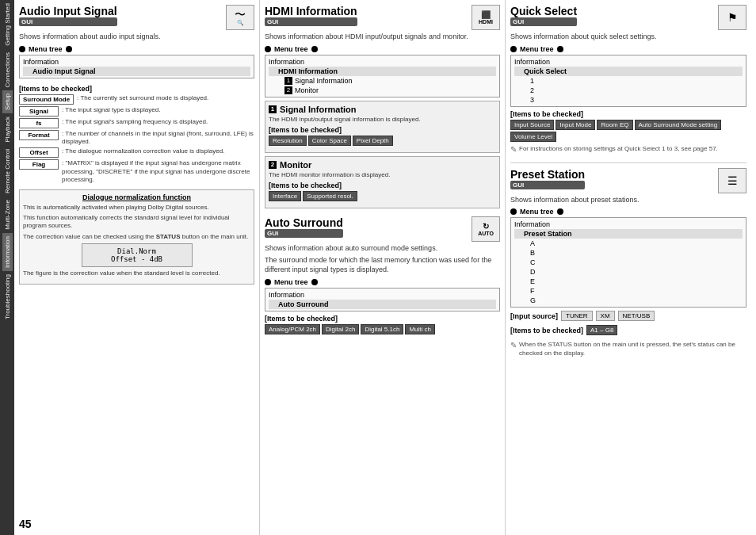  I want to click on flag-row: Flag : "MATRIX" is displayed if the inpu…, so click(136, 171).